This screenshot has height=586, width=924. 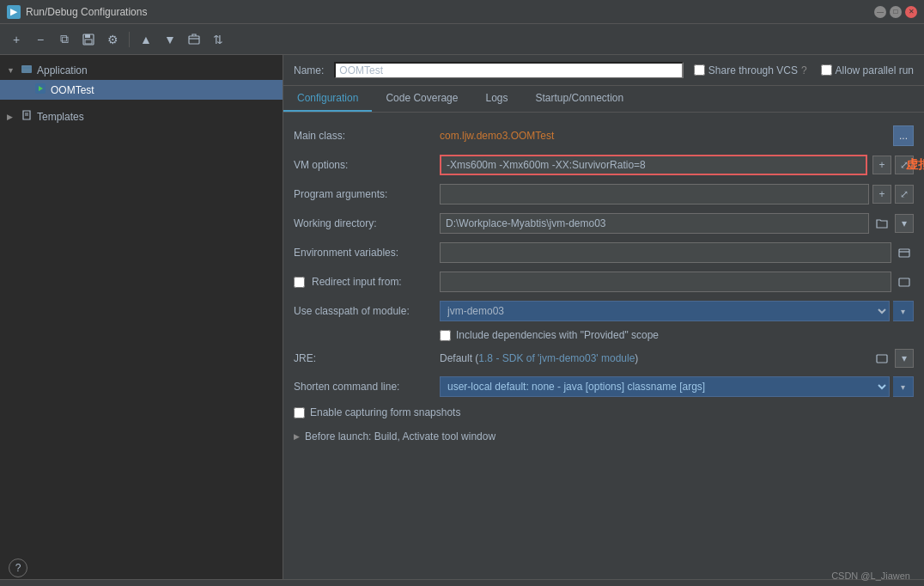 What do you see at coordinates (896, 12) in the screenshot?
I see `maximize-button: □` at bounding box center [896, 12].